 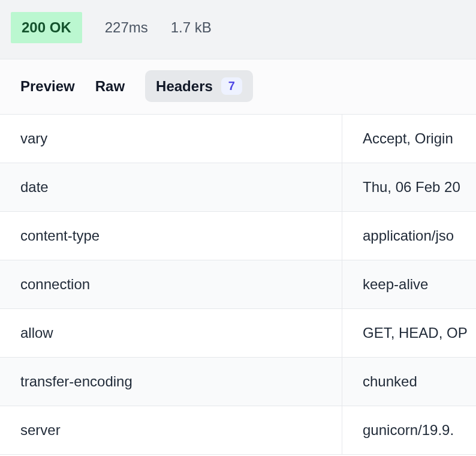 What do you see at coordinates (238, 431) in the screenshot?
I see `table-row: server gunicorn/19.9.` at bounding box center [238, 431].